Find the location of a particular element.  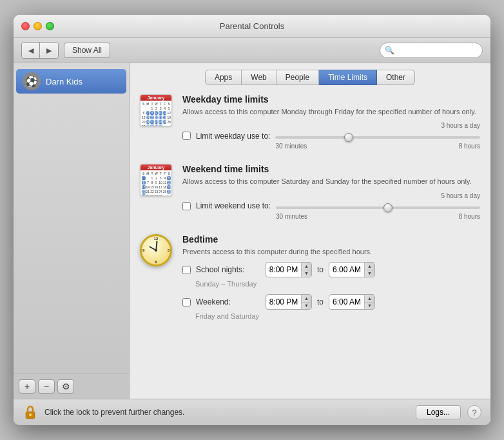

user-avatar-icon: ⚽ is located at coordinates (32, 81).